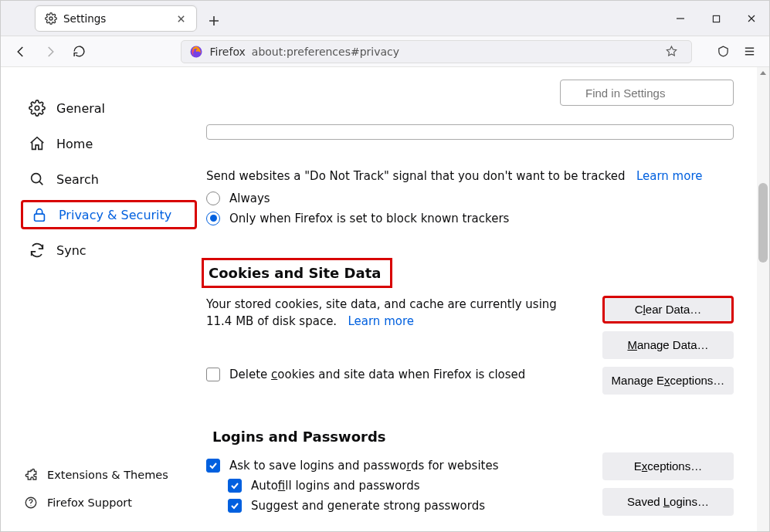  What do you see at coordinates (470, 176) in the screenshot?
I see `dnt-section: Send websites a "Do Not Track" signal th…` at bounding box center [470, 176].